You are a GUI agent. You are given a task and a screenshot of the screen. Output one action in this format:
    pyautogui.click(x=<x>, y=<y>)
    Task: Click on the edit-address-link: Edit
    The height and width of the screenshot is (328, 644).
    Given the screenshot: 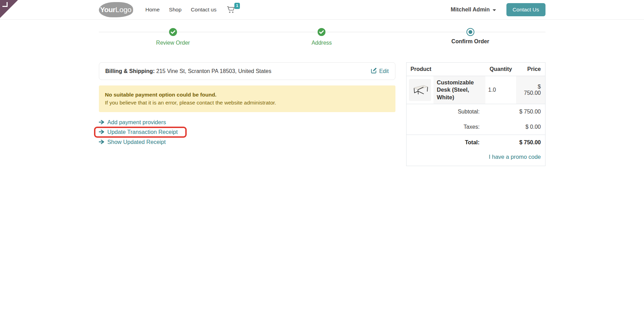 What is the action you would take?
    pyautogui.click(x=380, y=71)
    